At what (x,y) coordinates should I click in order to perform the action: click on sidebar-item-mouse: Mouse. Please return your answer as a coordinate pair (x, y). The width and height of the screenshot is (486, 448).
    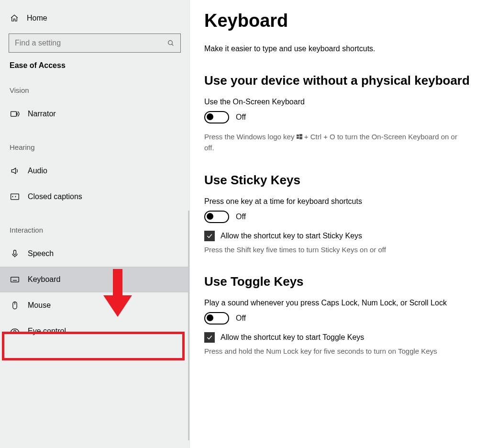
    Looking at the image, I should click on (95, 305).